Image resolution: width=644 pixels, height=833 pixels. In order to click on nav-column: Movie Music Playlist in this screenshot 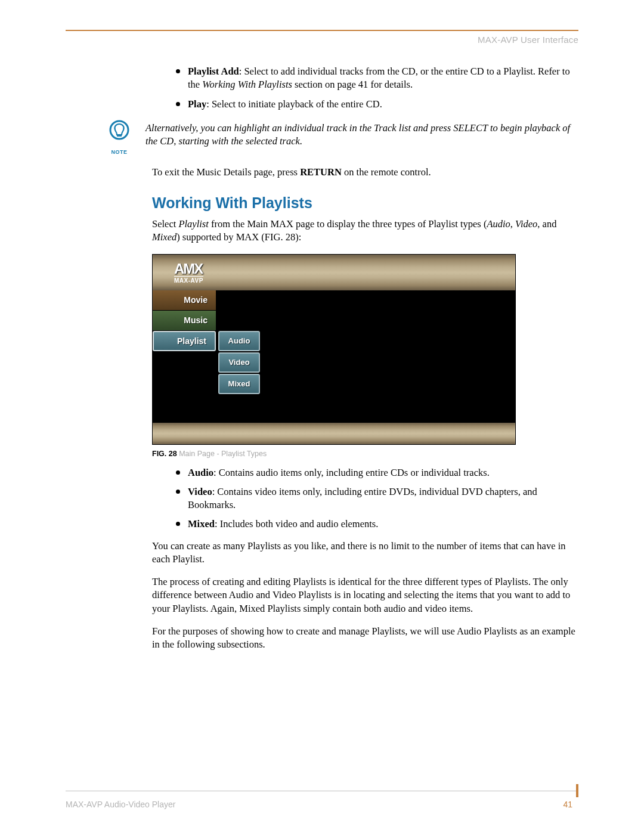, I will do `click(184, 321)`.